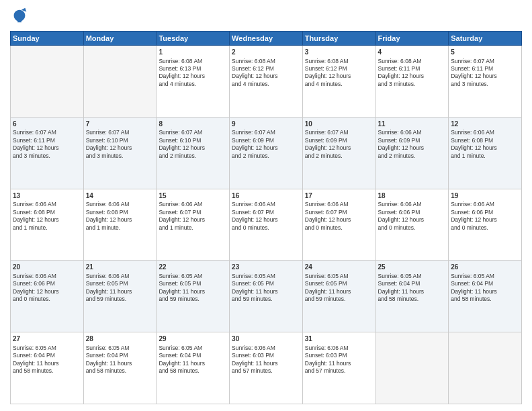 This screenshot has height=411, width=532. I want to click on day-info-line: and 4 minutes., so click(266, 85).